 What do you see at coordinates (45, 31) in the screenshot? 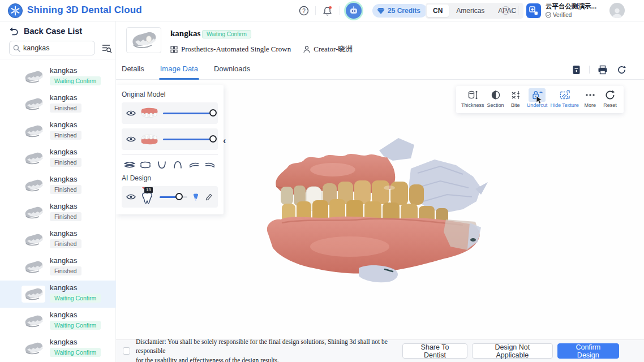
I see `back-case-list-button: Back Case List` at bounding box center [45, 31].